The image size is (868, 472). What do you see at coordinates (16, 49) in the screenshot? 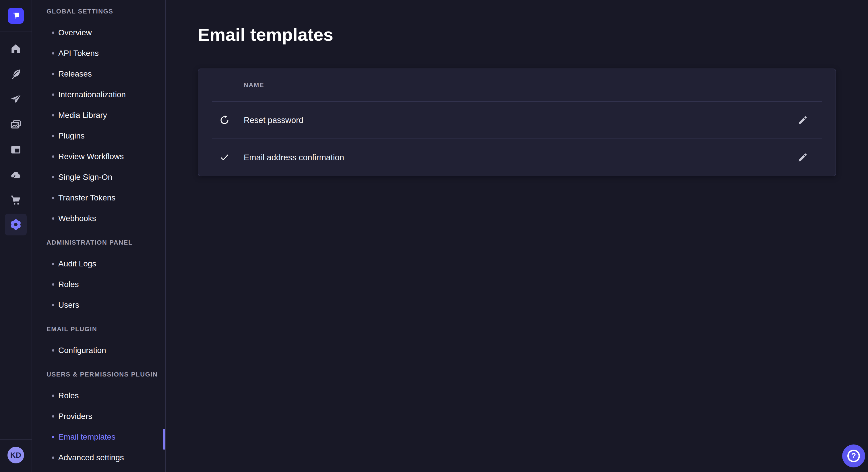
I see `home-icon` at bounding box center [16, 49].